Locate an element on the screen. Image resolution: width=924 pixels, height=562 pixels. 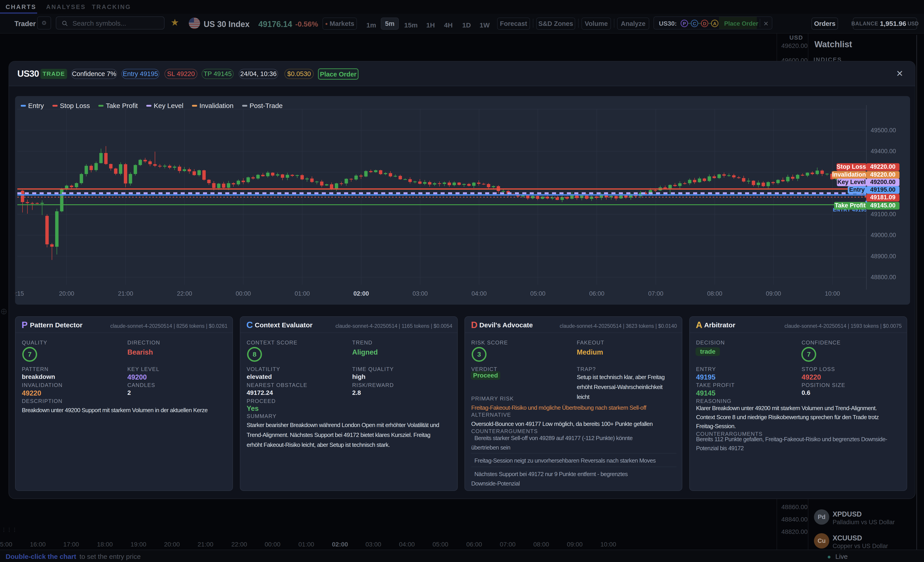
svg-text: C is located at coordinates (694, 24).